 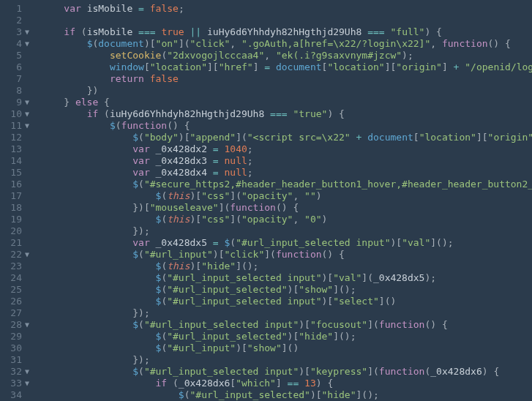 What do you see at coordinates (287, 255) in the screenshot?
I see `code-line: $("#url_input")["click"](function() {` at bounding box center [287, 255].